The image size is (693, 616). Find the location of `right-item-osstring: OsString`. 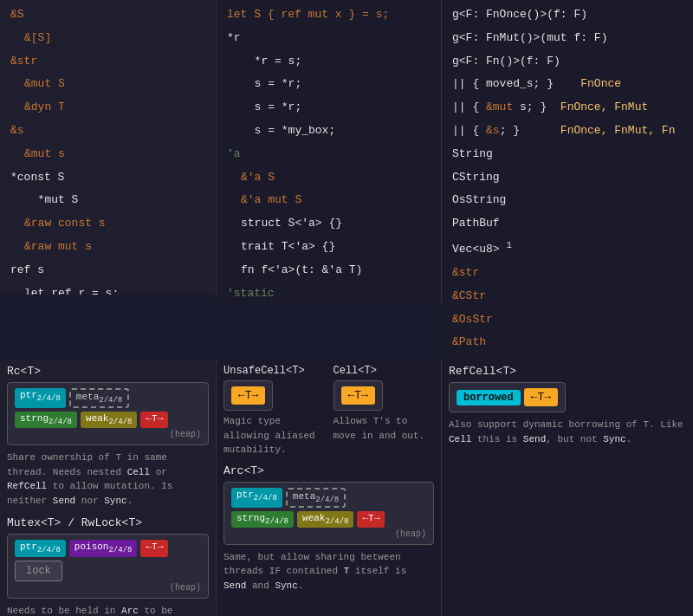

right-item-osstring: OsString is located at coordinates (567, 201).